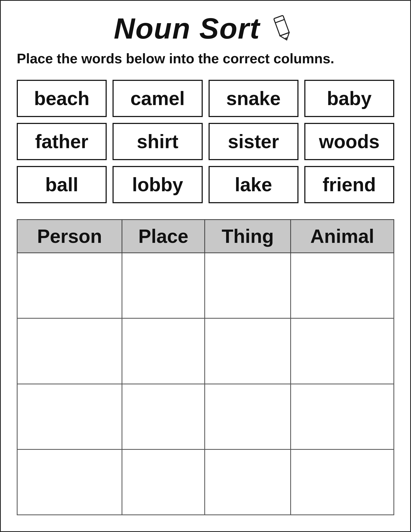 The image size is (411, 532). Describe the element at coordinates (163, 236) in the screenshot. I see `table-header-place: Place` at that location.